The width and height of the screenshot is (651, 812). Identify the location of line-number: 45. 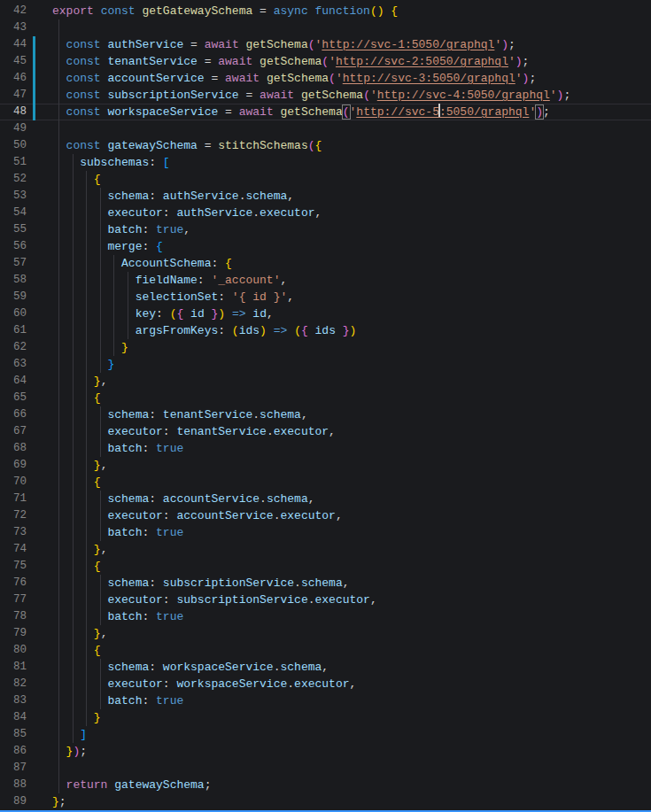
(13, 62).